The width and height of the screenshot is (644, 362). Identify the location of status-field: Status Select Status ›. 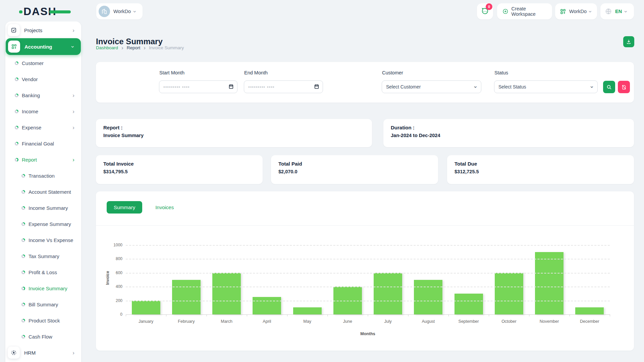
(546, 82).